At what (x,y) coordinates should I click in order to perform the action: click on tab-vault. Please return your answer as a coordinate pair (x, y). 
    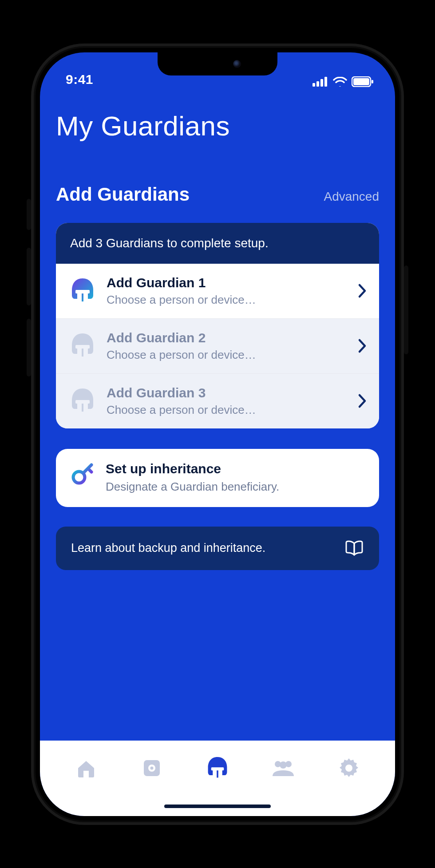
    Looking at the image, I should click on (152, 768).